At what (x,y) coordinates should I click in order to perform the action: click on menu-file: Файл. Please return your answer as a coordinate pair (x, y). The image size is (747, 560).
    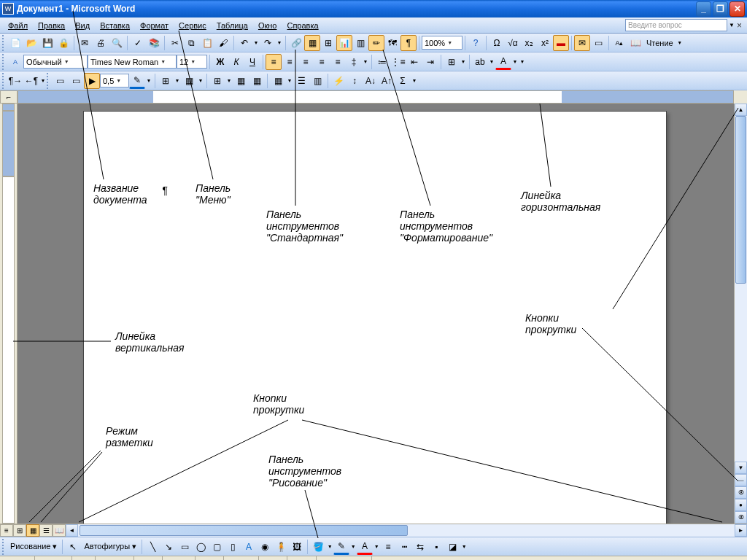
    Looking at the image, I should click on (18, 26).